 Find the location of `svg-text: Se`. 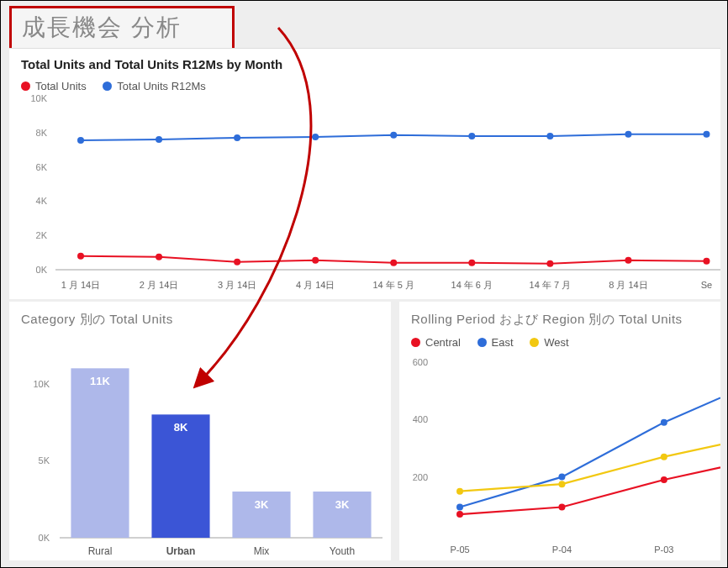

svg-text: Se is located at coordinates (706, 285).